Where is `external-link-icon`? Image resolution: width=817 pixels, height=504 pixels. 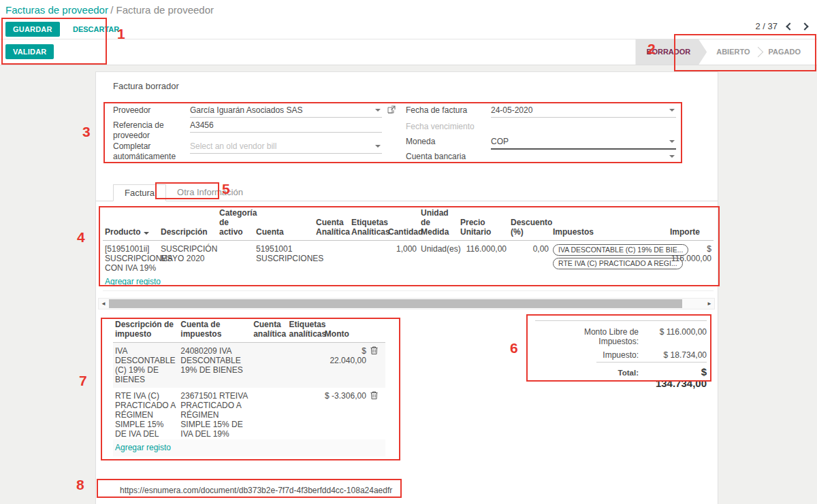
external-link-icon is located at coordinates (391, 111).